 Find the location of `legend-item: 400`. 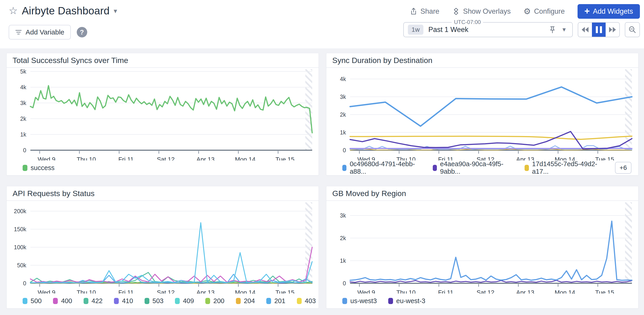

legend-item: 400 is located at coordinates (62, 301).